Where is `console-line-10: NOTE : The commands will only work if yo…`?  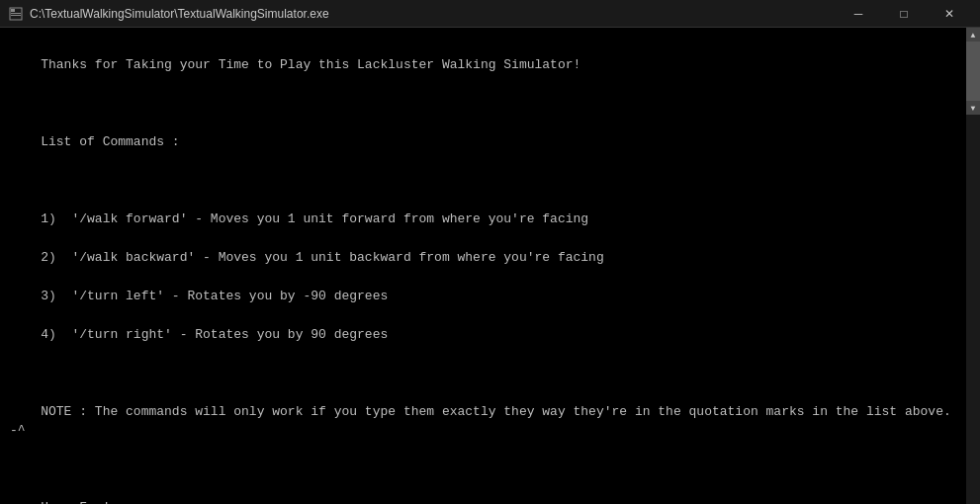
console-line-10: NOTE : The commands will only work if yo… is located at coordinates (485, 421).